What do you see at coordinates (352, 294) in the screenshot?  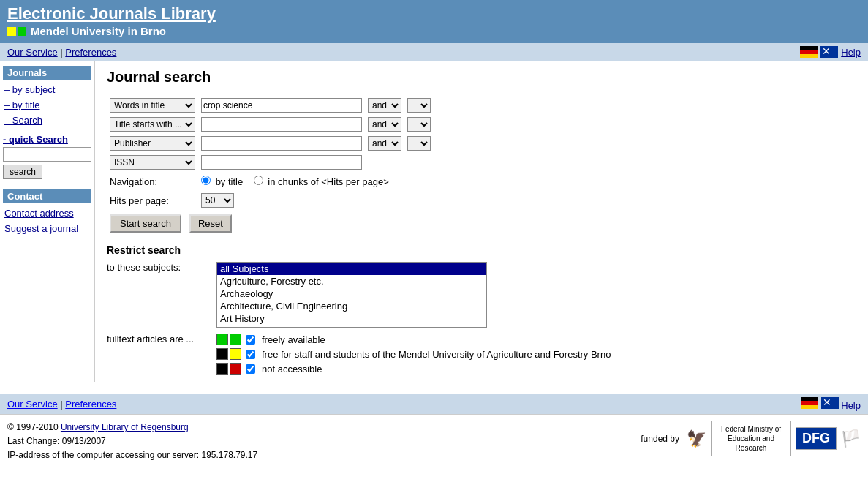 I see `subject-item-archaeology: Archaeology` at bounding box center [352, 294].